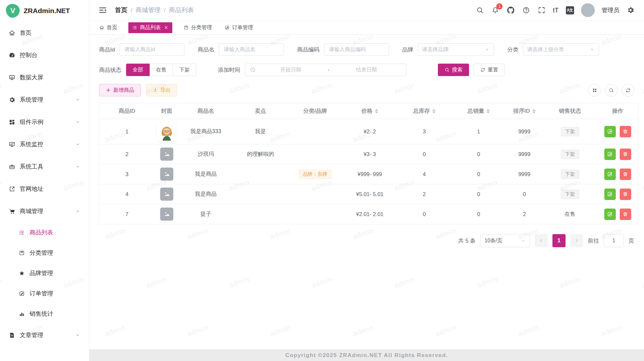 Image resolution: width=644 pixels, height=361 pixels. I want to click on chevron-up-icon, so click(78, 211).